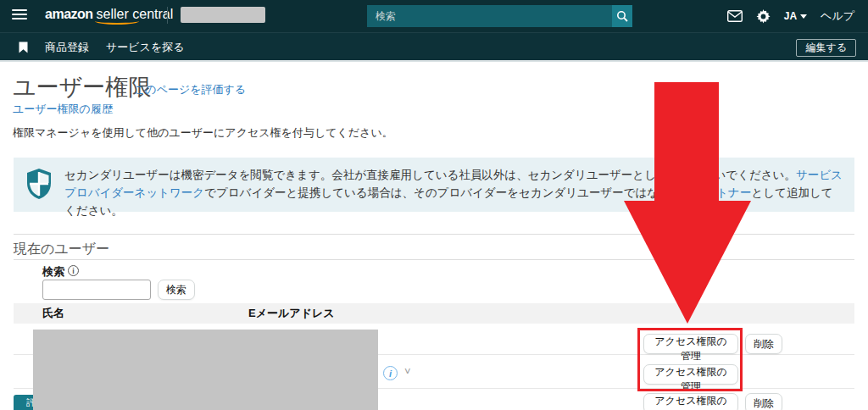 This screenshot has height=410, width=868. What do you see at coordinates (453, 193) in the screenshot?
I see `banner-text: セカンダリユーザーは機密データを閲覧できます。会社が直接雇用している社員以外は、…` at bounding box center [453, 193].